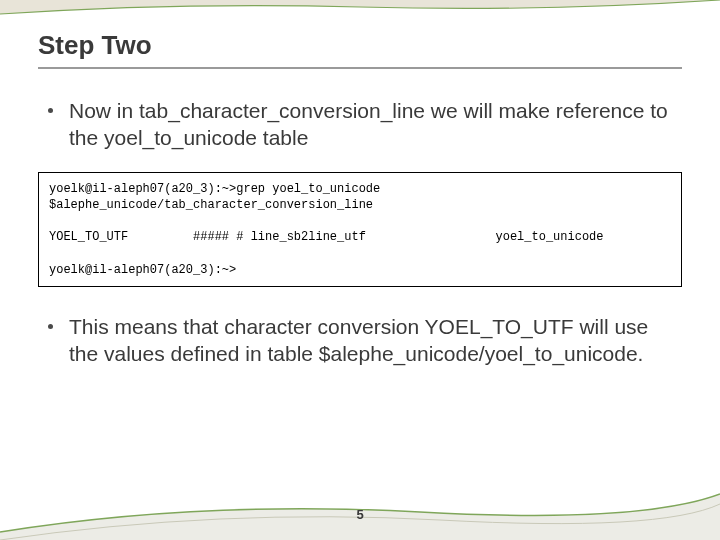 Image resolution: width=720 pixels, height=540 pixels. I want to click on decorative-top-swoosh, so click(360, 8).